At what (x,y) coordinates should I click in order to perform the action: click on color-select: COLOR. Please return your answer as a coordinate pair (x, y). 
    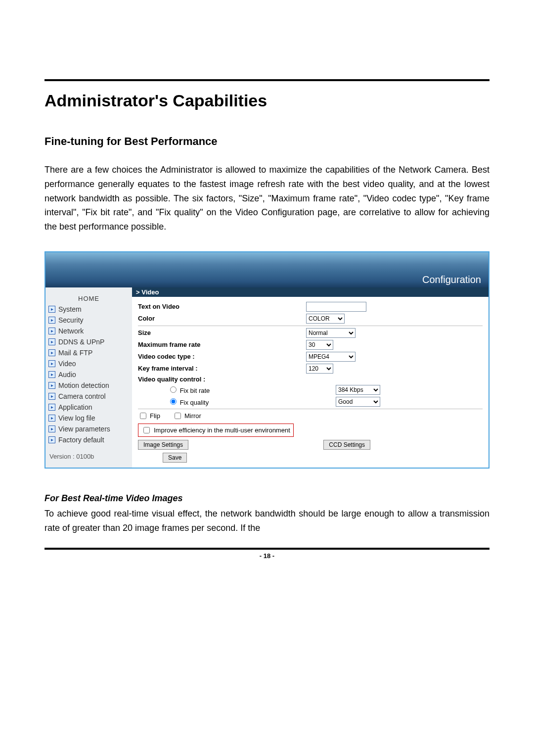
    Looking at the image, I should click on (325, 319).